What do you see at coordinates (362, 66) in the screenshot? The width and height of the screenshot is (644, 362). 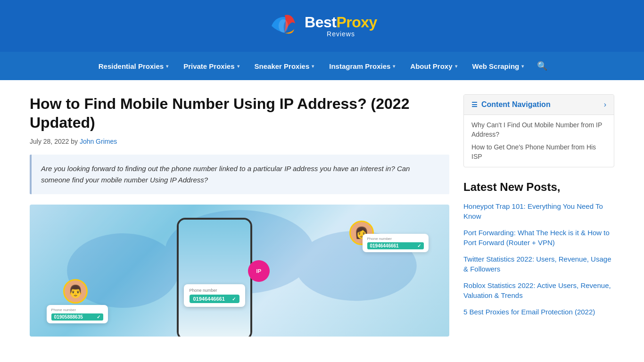 I see `nav-link-instagram: Instagram Proxies ▾` at bounding box center [362, 66].